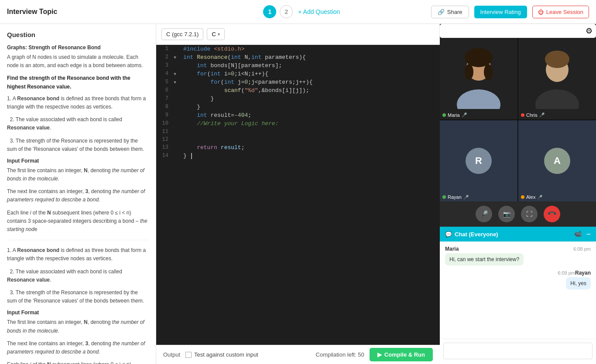 This screenshot has height=364, width=596. Describe the element at coordinates (319, 12) in the screenshot. I see `add-question-label: + Add Question` at that location.